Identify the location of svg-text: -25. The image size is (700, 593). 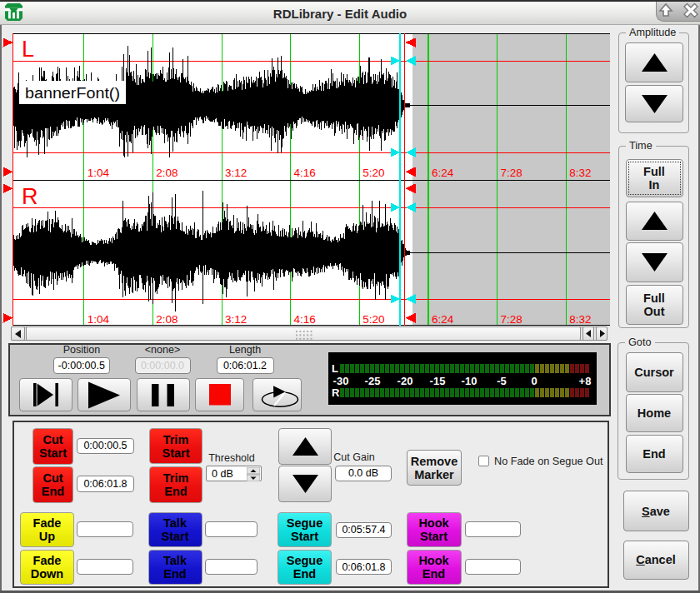
(373, 381).